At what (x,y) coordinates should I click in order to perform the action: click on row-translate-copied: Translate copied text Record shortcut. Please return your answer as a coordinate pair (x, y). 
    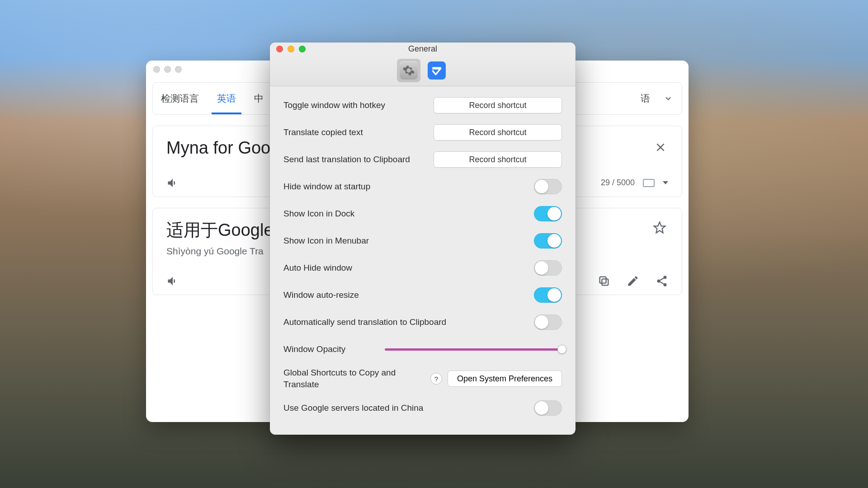
    Looking at the image, I should click on (423, 132).